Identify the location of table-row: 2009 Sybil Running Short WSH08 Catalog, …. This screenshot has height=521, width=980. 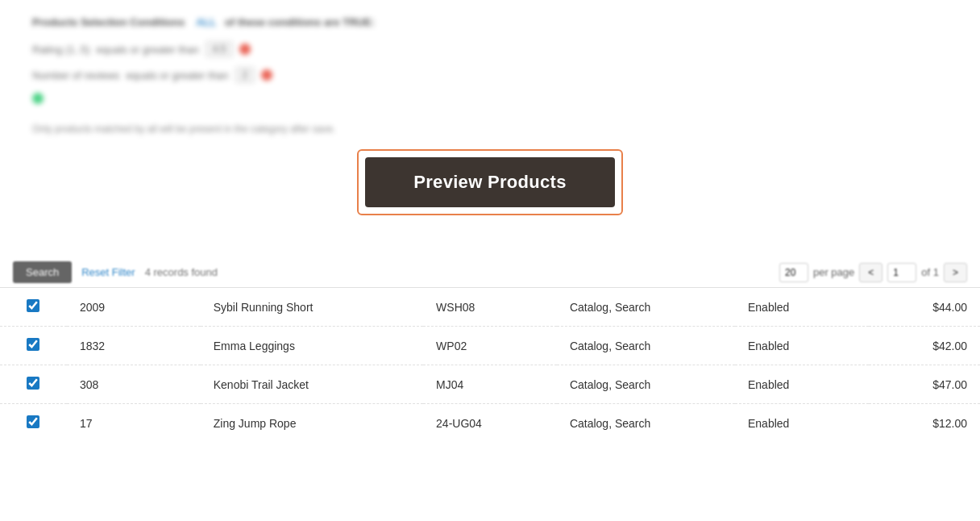
(490, 307).